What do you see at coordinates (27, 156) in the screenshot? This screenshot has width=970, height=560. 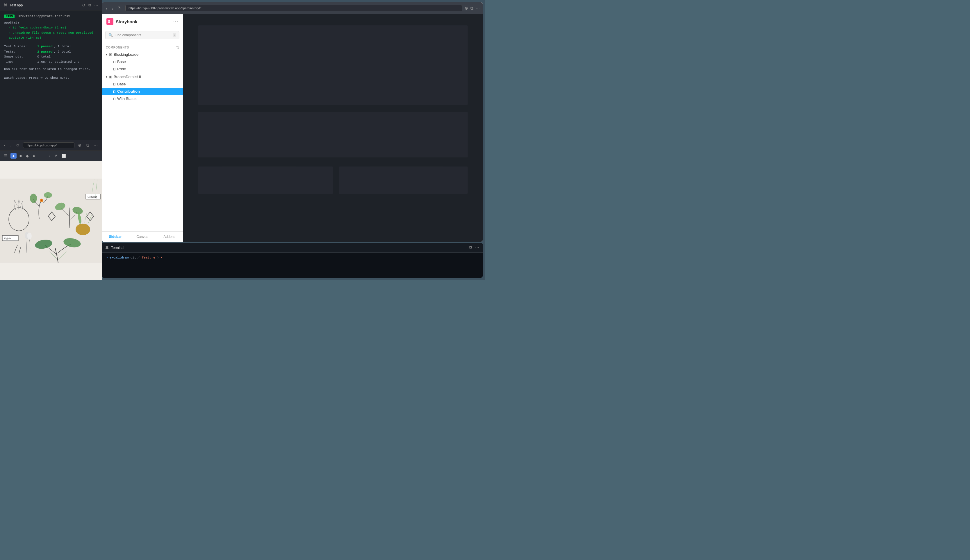 I see `diamond-tool: ◆` at bounding box center [27, 156].